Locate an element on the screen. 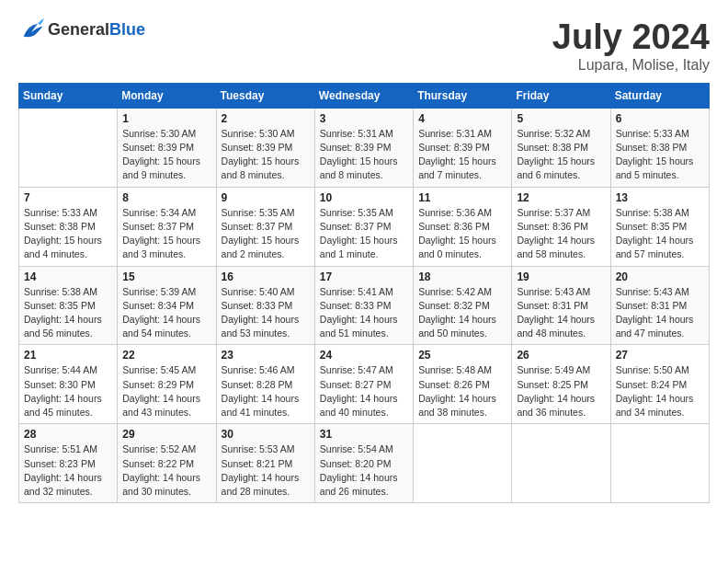  day-cell: 26Sunrise: 5:49 AM Sunset: 8:25 PM Dayli… is located at coordinates (561, 385).